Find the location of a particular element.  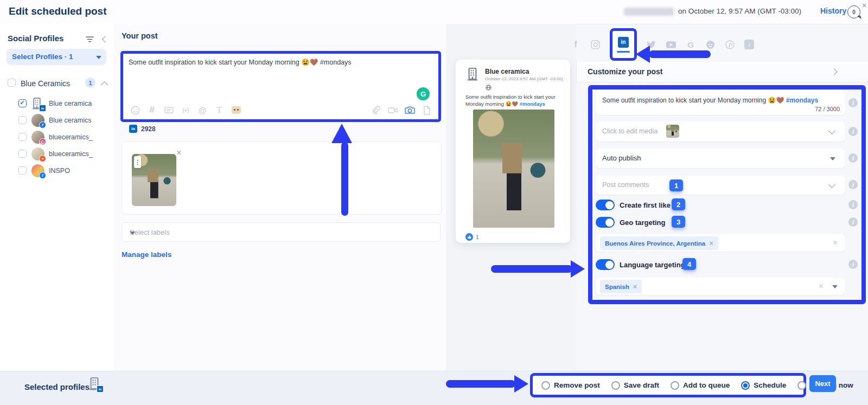

profile-row-linkedin: Blue ceramica is located at coordinates (57, 104).